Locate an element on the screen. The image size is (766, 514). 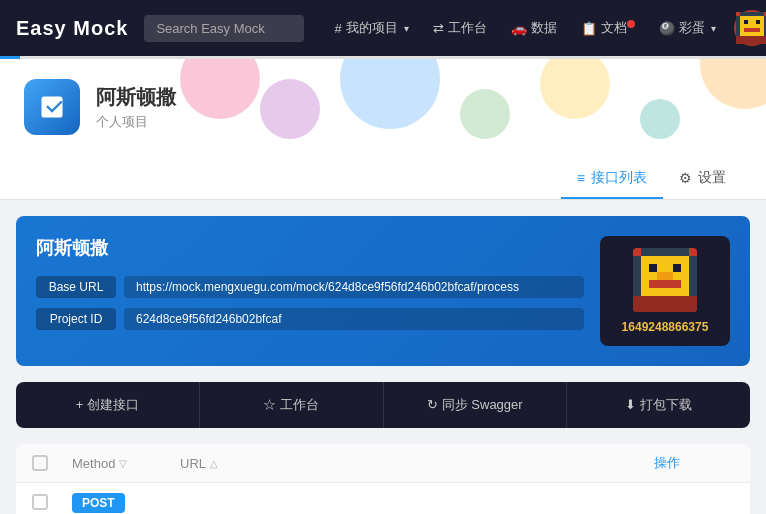
user-number: 1649248866375 is located at coordinates (666, 327).